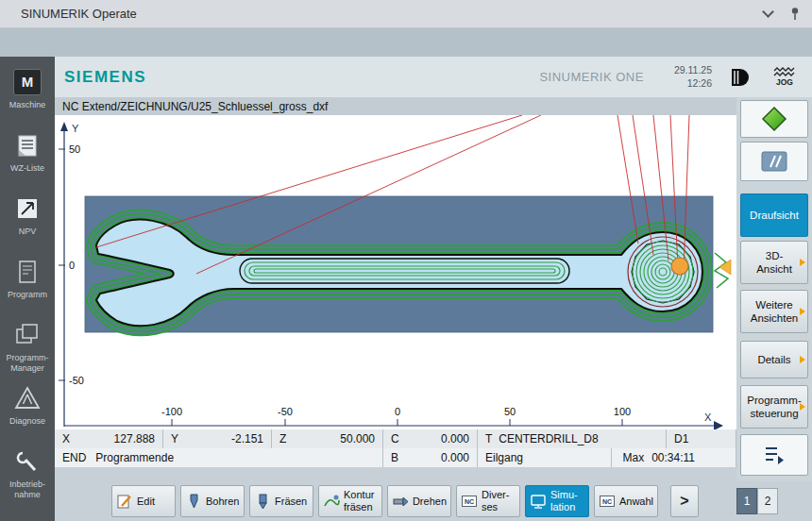  I want to click on machine-status-icon, so click(739, 77).